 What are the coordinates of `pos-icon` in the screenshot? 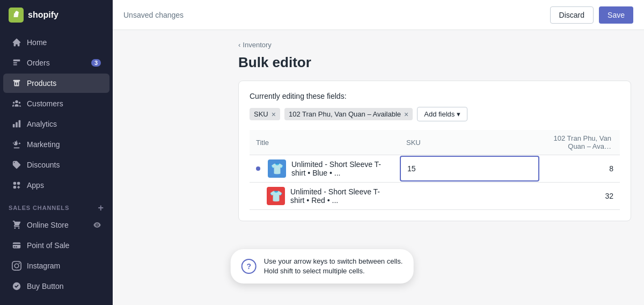 It's located at (17, 245).